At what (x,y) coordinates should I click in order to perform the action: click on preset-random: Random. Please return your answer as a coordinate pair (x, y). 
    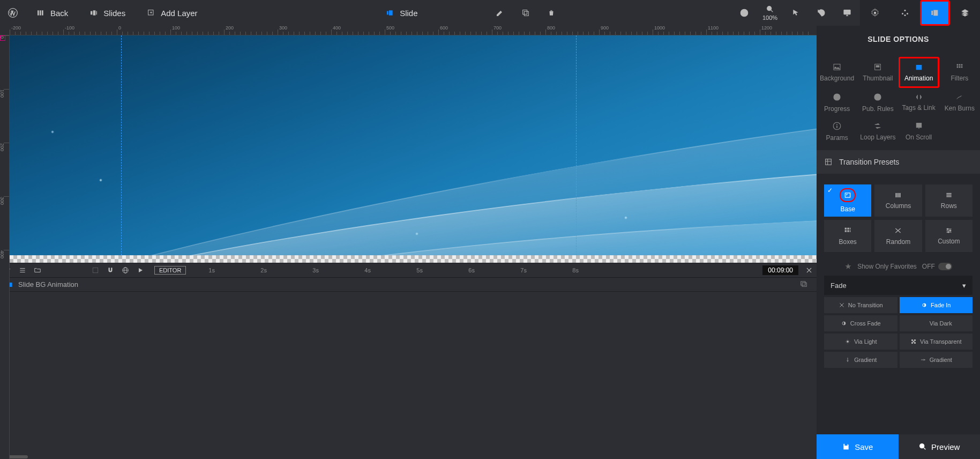
    Looking at the image, I should click on (898, 236).